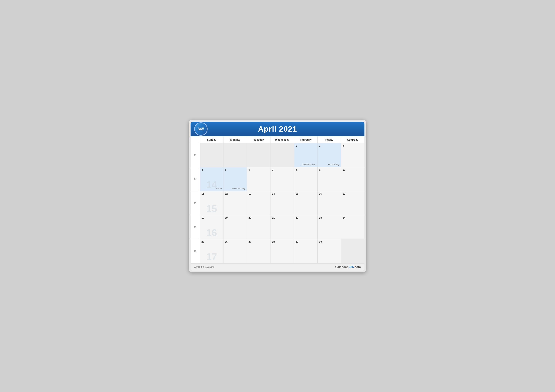  I want to click on calendar-inner: 365 April 2021 Sunday Monday Tuesday Wed…, so click(278, 196).